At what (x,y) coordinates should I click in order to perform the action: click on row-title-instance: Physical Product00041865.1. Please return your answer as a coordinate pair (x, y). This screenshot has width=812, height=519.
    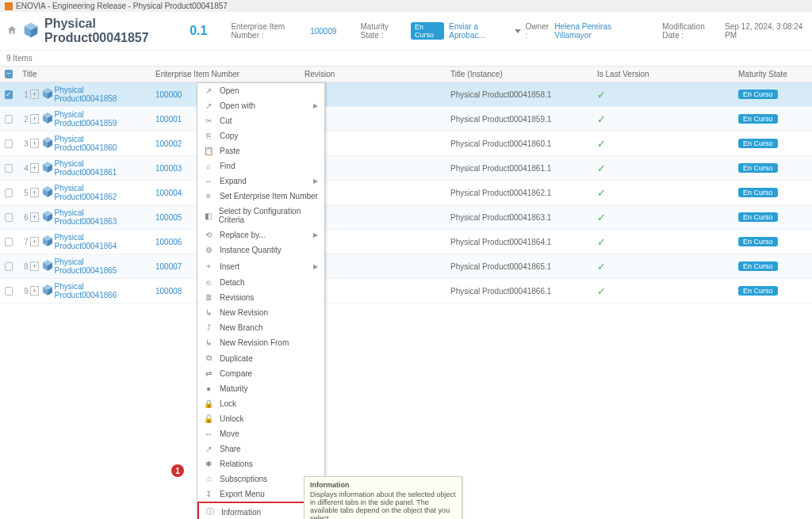
    Looking at the image, I should click on (519, 266).